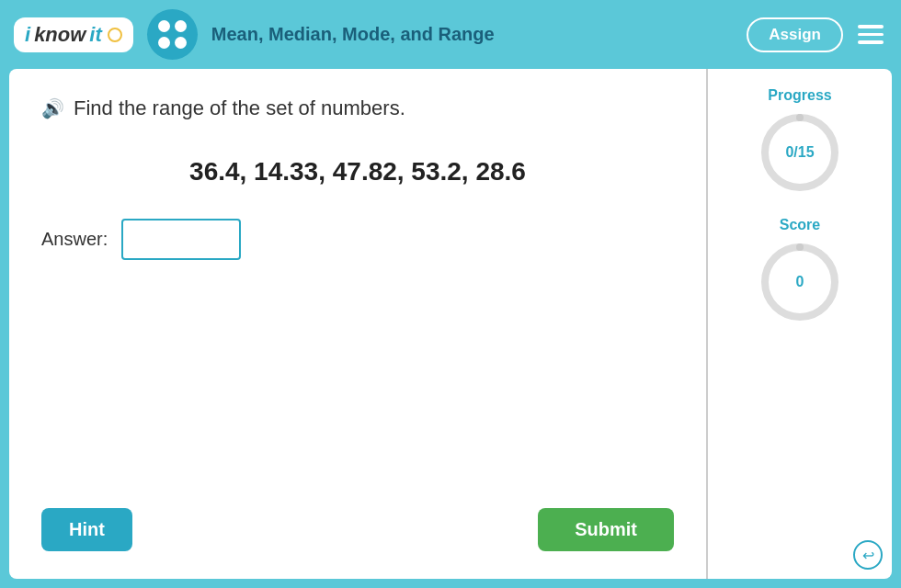 The image size is (901, 588). What do you see at coordinates (800, 153) in the screenshot?
I see `progress-circle: 0/15` at bounding box center [800, 153].